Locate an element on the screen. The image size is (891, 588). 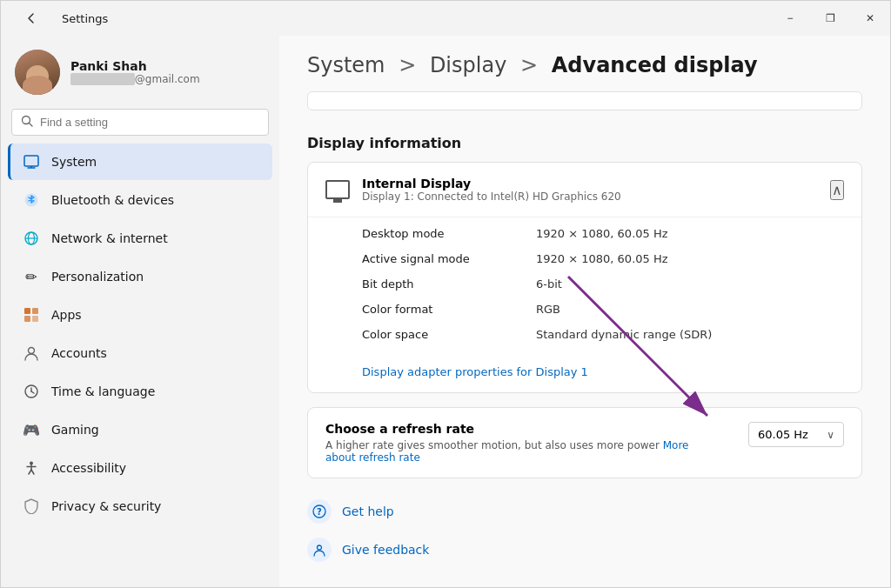
info-label: Color space is located at coordinates (449, 334).